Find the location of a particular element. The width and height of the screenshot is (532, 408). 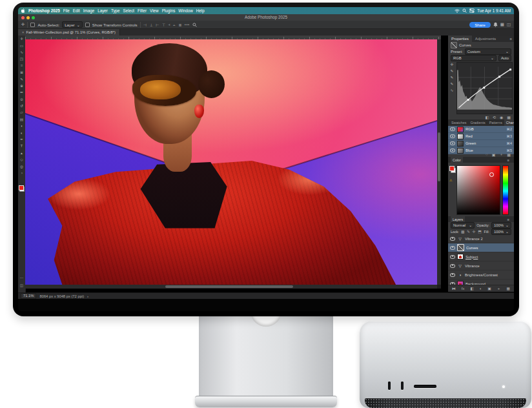

hand-tool-icon: ◎ is located at coordinates (22, 166).